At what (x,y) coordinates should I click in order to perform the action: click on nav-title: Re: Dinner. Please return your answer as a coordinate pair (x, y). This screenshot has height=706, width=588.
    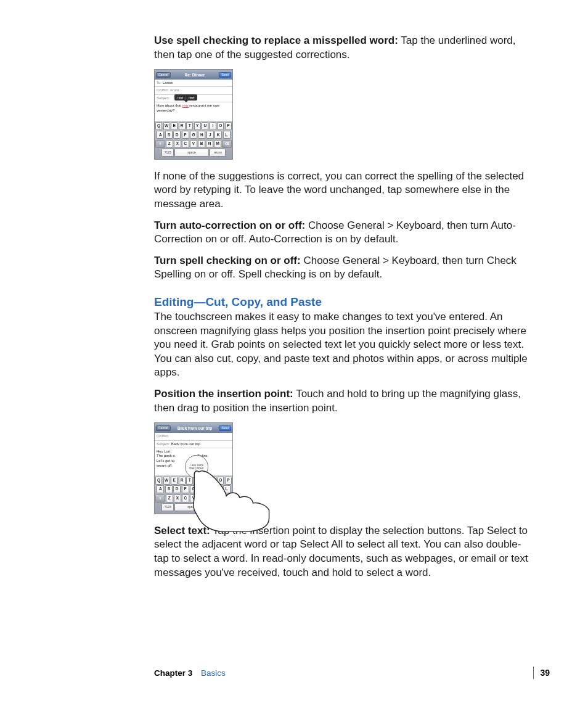
    Looking at the image, I should click on (195, 75).